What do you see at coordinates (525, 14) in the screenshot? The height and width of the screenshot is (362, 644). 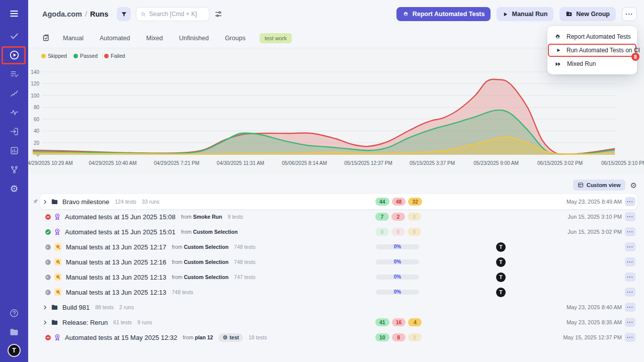 I see `manual-run-button: Manual Run` at bounding box center [525, 14].